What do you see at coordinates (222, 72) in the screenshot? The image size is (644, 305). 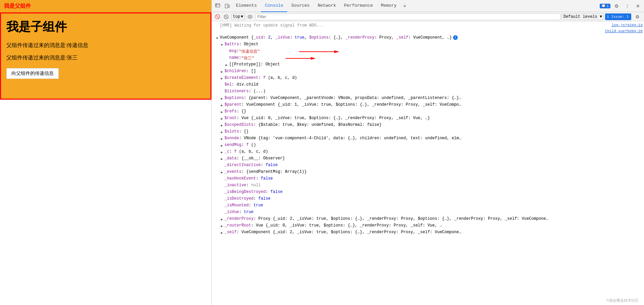 I see `children-toggle` at bounding box center [222, 72].